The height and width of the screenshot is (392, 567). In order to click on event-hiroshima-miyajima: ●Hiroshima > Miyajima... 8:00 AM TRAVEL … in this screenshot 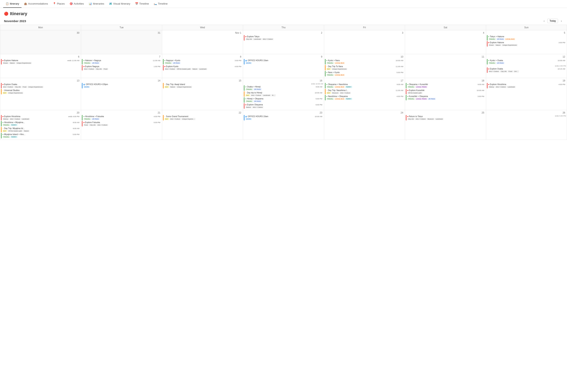, I will do `click(41, 124)`.